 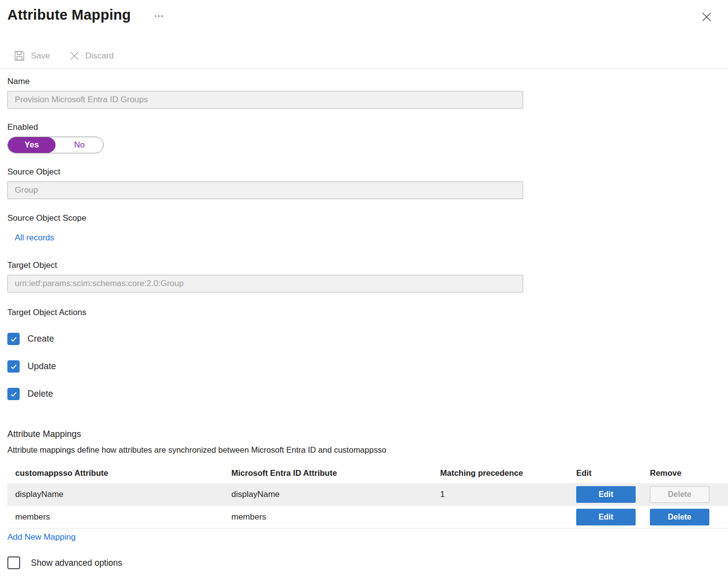 What do you see at coordinates (42, 367) in the screenshot?
I see `action-update-label: Update` at bounding box center [42, 367].